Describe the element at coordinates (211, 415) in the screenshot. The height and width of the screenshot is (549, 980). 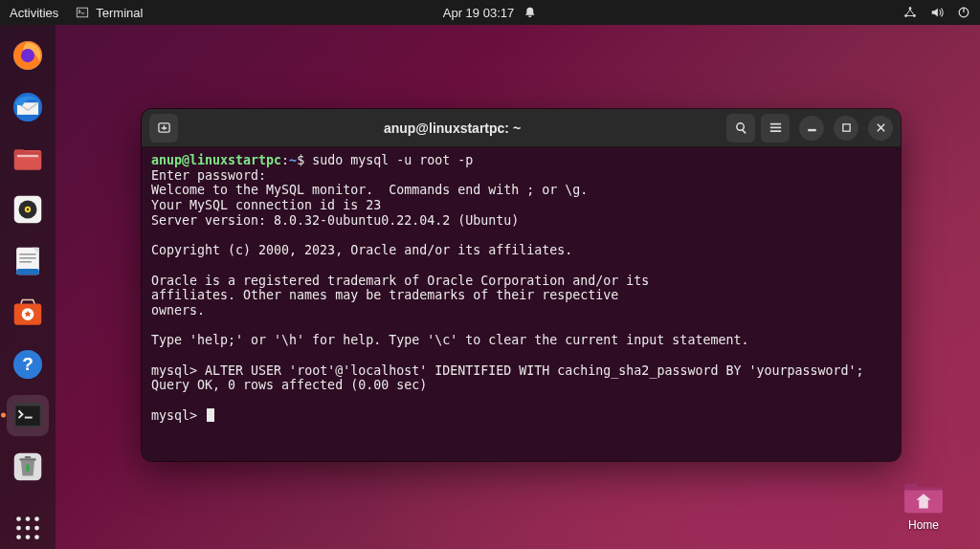
I see `terminal-cursor` at that location.